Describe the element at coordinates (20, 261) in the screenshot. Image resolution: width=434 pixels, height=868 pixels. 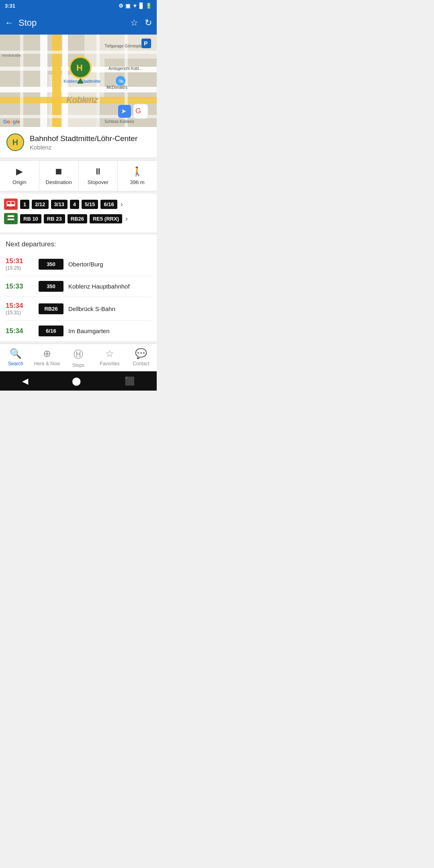
I see `time-display-1: 15:31` at that location.